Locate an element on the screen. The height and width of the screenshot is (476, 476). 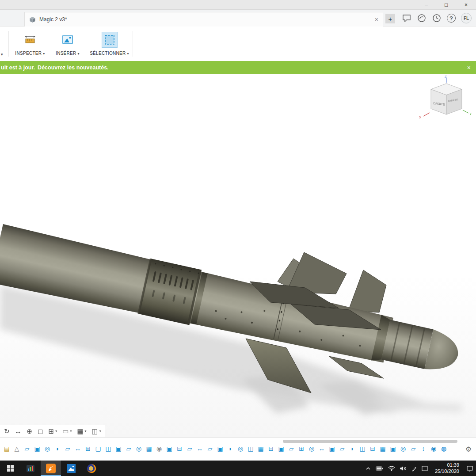
pan-tool: ↔ is located at coordinates (19, 431).